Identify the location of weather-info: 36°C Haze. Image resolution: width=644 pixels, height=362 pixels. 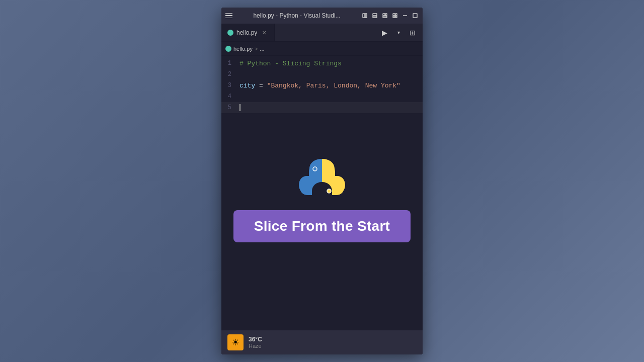
(256, 342).